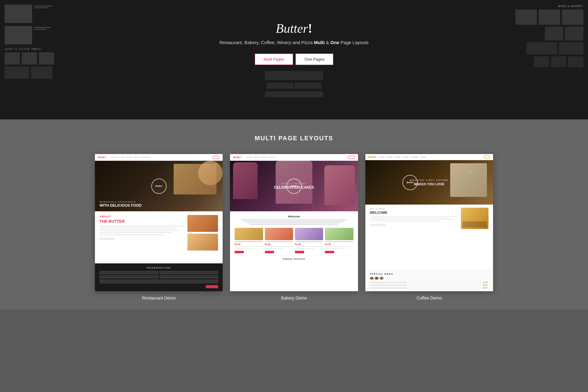 Image resolution: width=588 pixels, height=392 pixels. What do you see at coordinates (294, 259) in the screenshot?
I see `bakery-popular-title: Popular Services` at bounding box center [294, 259].